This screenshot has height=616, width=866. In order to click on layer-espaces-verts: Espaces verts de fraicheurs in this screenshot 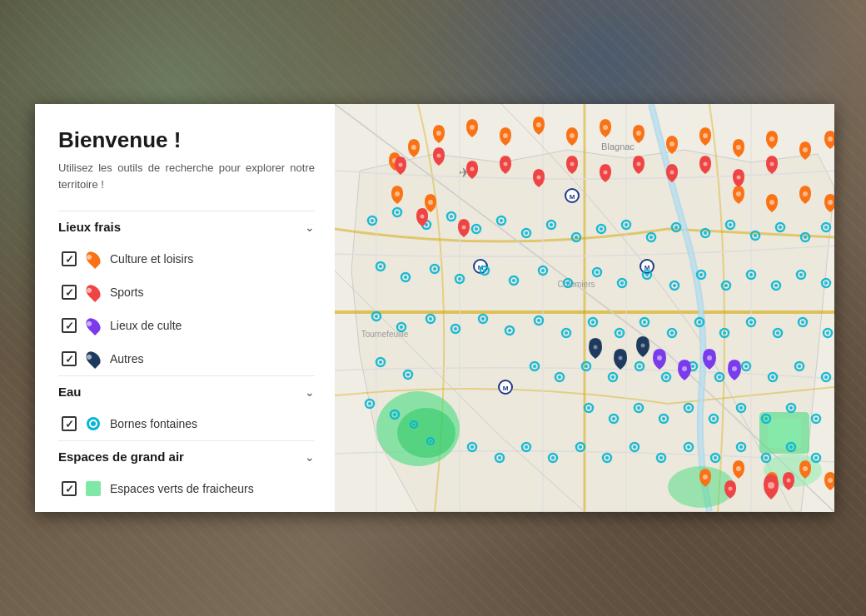, I will do `click(187, 489)`.